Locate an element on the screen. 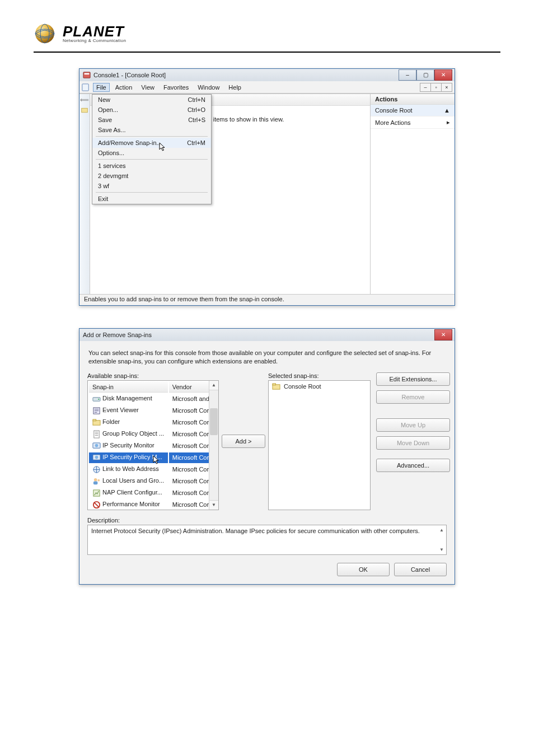 This screenshot has height=756, width=534. available-row: Performance MonitorMicrosoft Cor... is located at coordinates (153, 505).